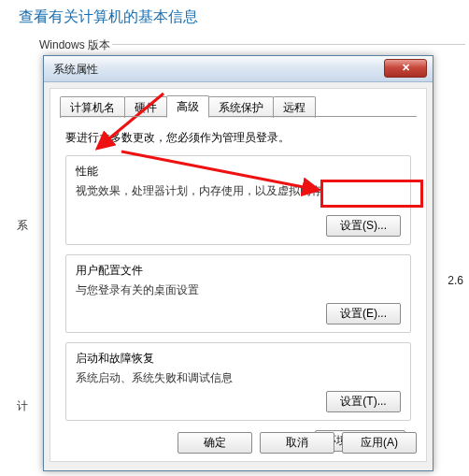  Describe the element at coordinates (405, 67) in the screenshot. I see `close-icon: ✕` at that location.